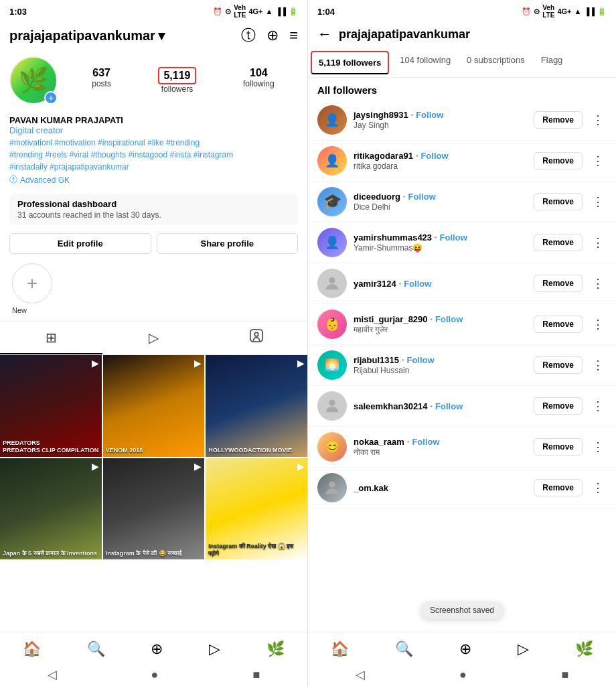 Image resolution: width=616 pixels, height=686 pixels. What do you see at coordinates (332, 202) in the screenshot?
I see `avatar: 🎓` at bounding box center [332, 202].